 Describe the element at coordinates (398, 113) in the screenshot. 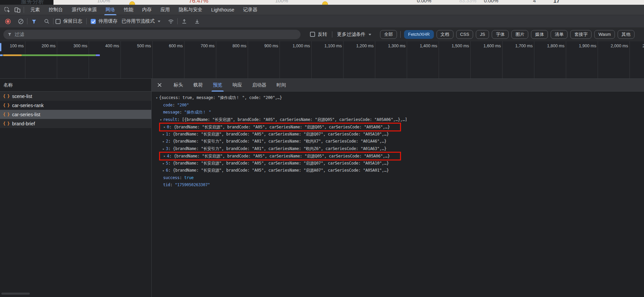

I see `json-tree-row: message: "操作成功！ "` at that location.